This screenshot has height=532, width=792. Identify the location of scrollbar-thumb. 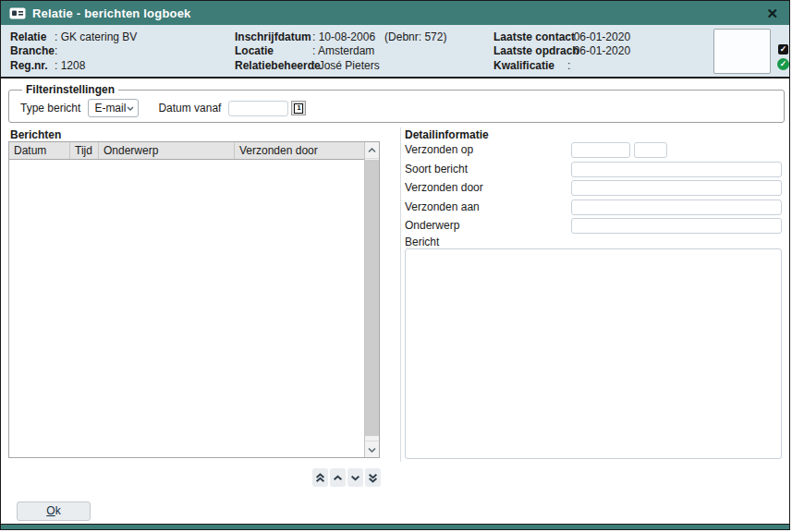
(372, 297).